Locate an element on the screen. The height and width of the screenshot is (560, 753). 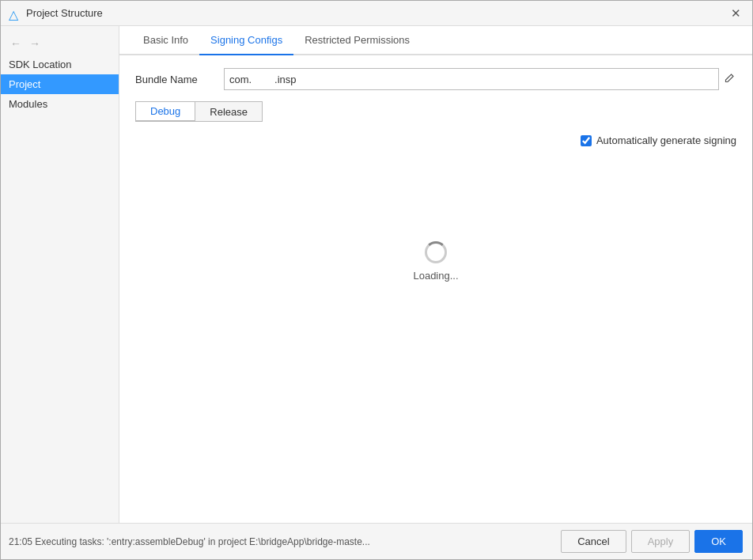
tab-restricted-permissions: Restricted Permissions is located at coordinates (358, 41).